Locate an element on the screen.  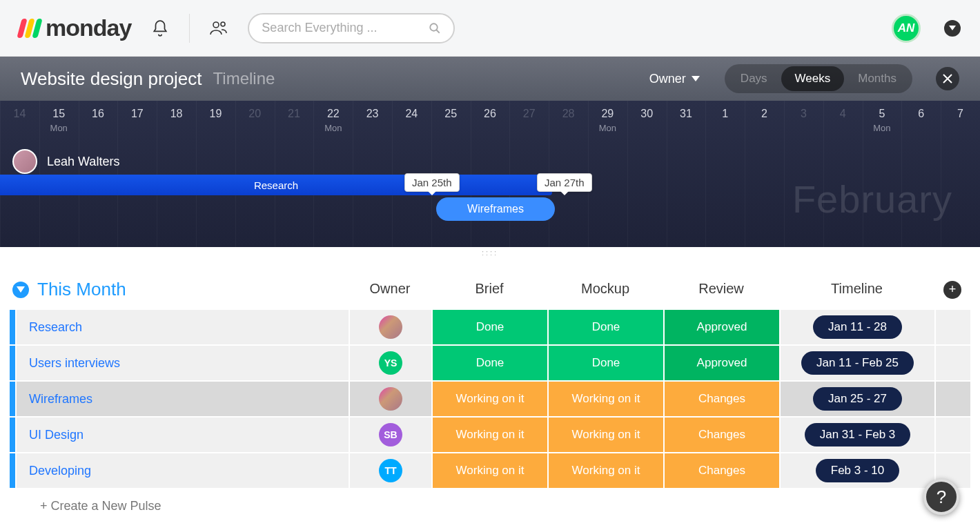
timeline-cell: Jan 31 - Feb 3 is located at coordinates (857, 435).